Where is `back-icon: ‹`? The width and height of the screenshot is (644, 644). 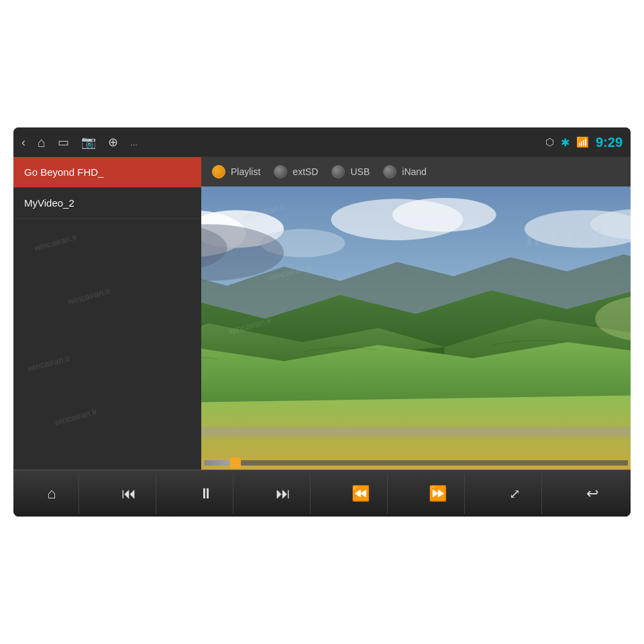 back-icon: ‹ is located at coordinates (23, 142).